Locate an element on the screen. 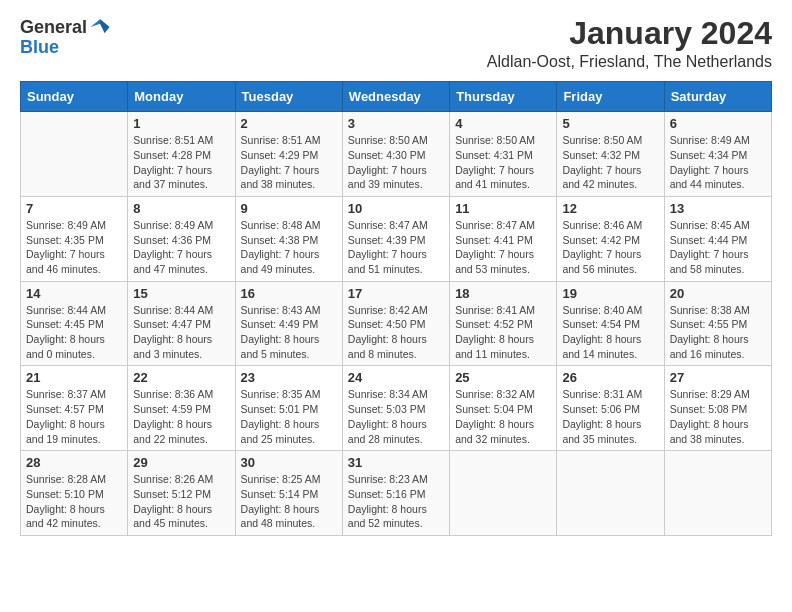  sub-title: Aldlan-Oost, Friesland, The Netherlands is located at coordinates (630, 62).